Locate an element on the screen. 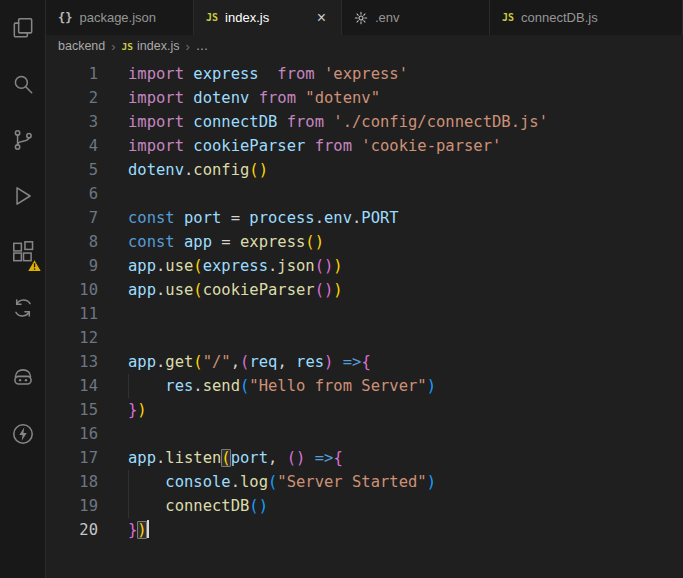 The height and width of the screenshot is (578, 683). line-number: 18 is located at coordinates (72, 482).